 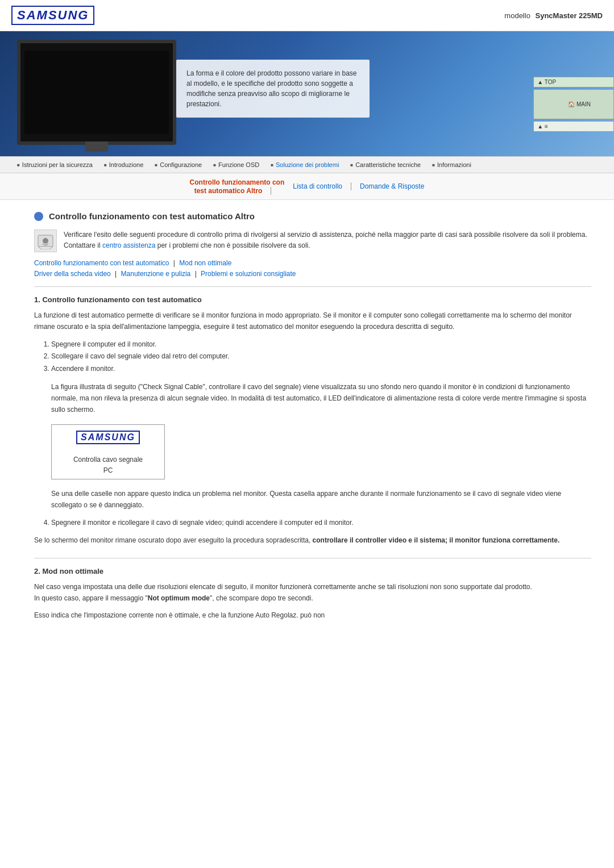 What do you see at coordinates (273, 89) in the screenshot?
I see `hero-notice: La forma e il colore del prodotto posson…` at bounding box center [273, 89].